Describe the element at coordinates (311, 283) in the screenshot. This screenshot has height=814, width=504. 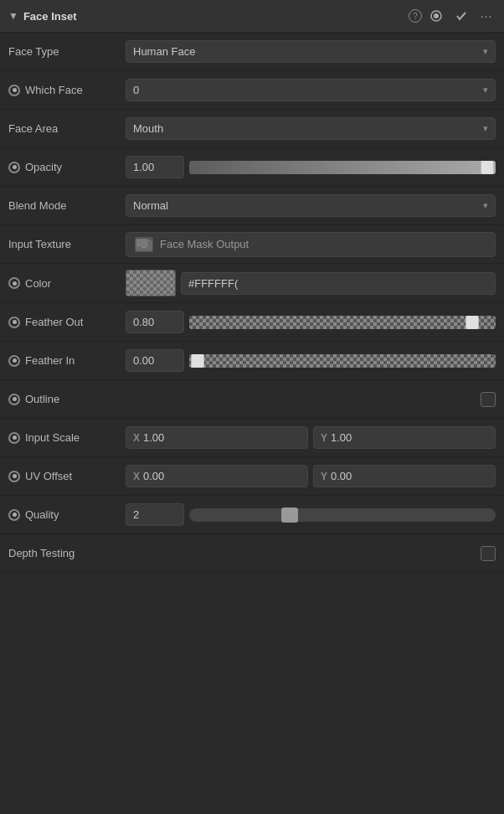
I see `color-content: #FFFFFF(` at that location.